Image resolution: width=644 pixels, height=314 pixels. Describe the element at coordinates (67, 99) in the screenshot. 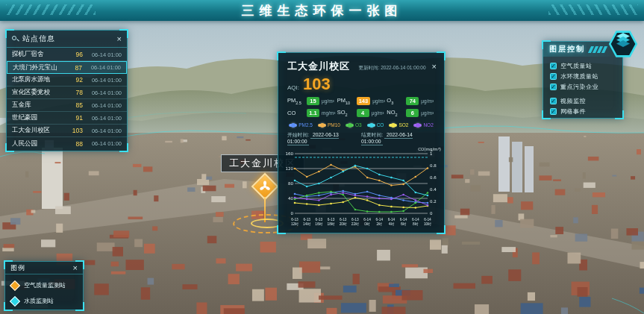

I see `station-list: 探机厂宿舍9606-14 01:00大境门外元宝山8706-14 01:00北泵…` at that location.